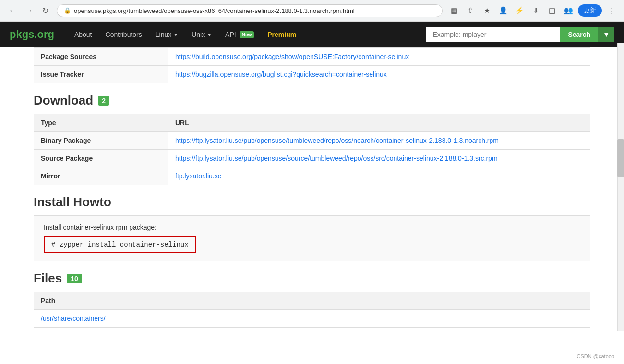 The height and width of the screenshot is (364, 624). Describe the element at coordinates (552, 11) in the screenshot. I see `split-screen-icon: ◫` at that location.